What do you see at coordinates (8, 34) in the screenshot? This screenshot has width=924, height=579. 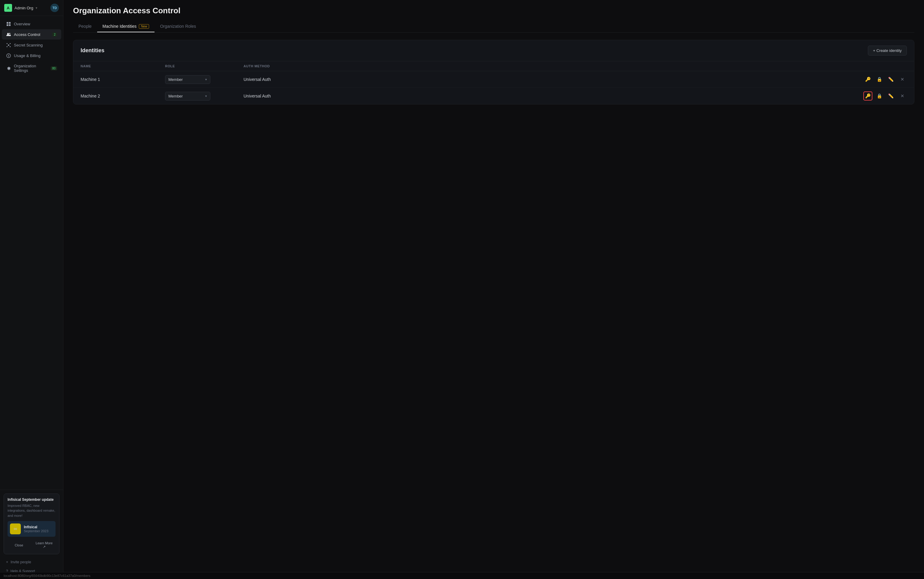 I see `users-icon` at bounding box center [8, 34].